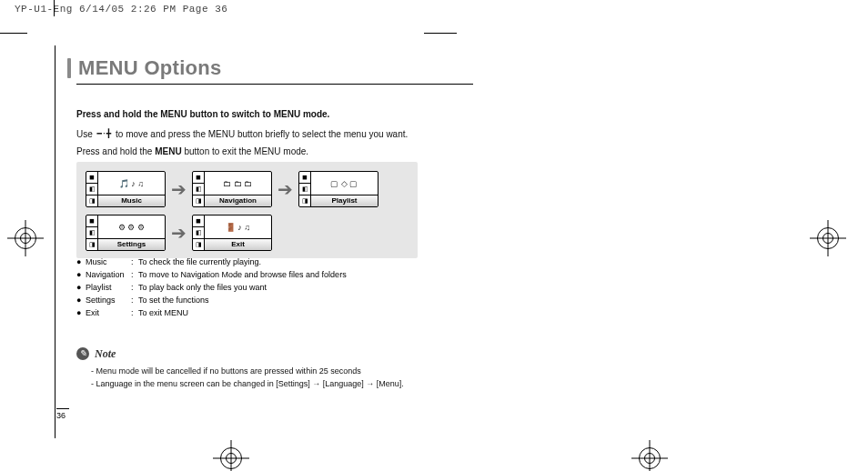 This screenshot has height=471, width=868. What do you see at coordinates (131, 244) in the screenshot?
I see `screen-label-settings: Settings` at bounding box center [131, 244].